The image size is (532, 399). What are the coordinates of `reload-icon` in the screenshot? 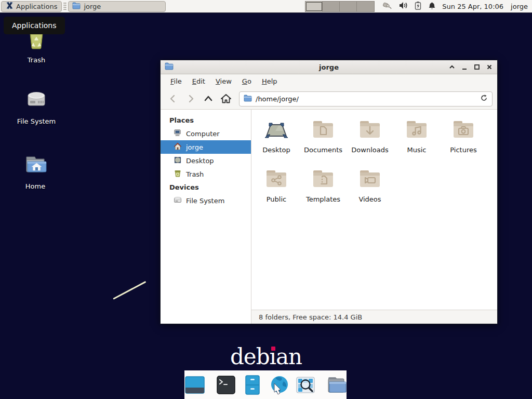 It's located at (484, 99).